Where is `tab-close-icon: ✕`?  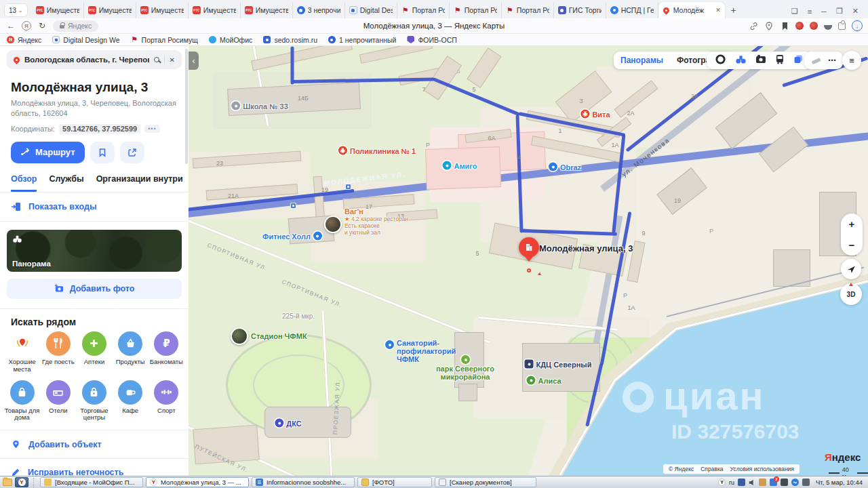 tab-close-icon: ✕ is located at coordinates (718, 10).